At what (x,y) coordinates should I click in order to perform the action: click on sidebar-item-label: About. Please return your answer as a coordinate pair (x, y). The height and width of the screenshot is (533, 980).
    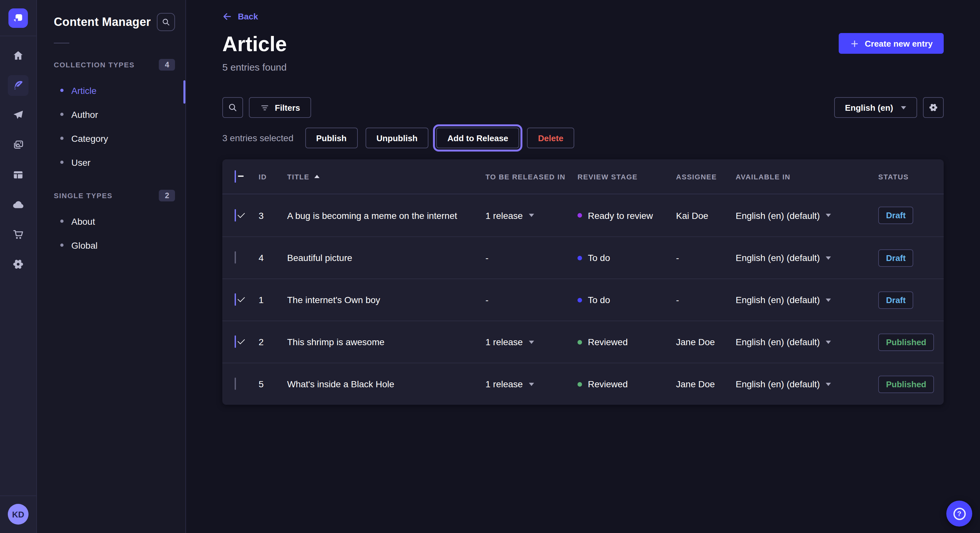
    Looking at the image, I should click on (83, 221).